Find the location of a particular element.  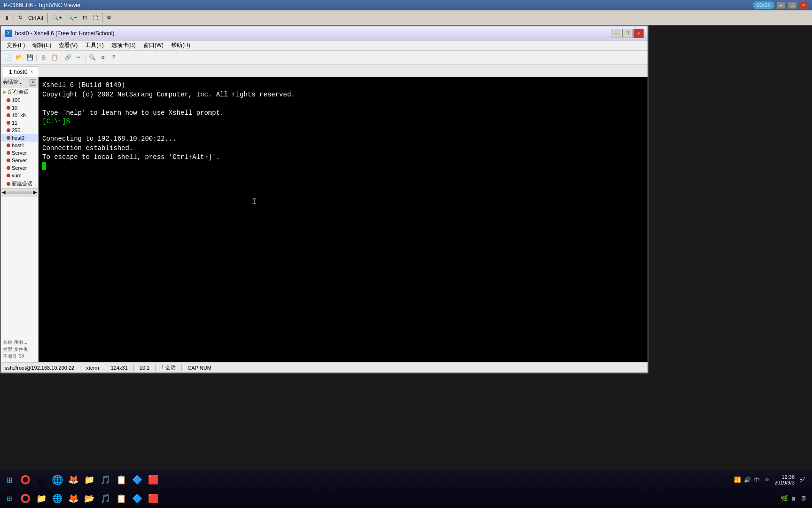

statusbar-terminal: xterm is located at coordinates (93, 368).